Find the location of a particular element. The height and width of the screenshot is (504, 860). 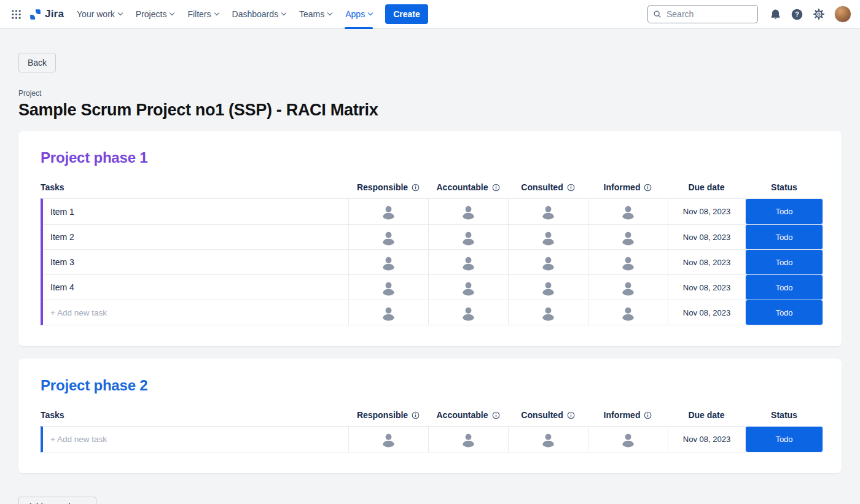

create-button: Create is located at coordinates (407, 14).